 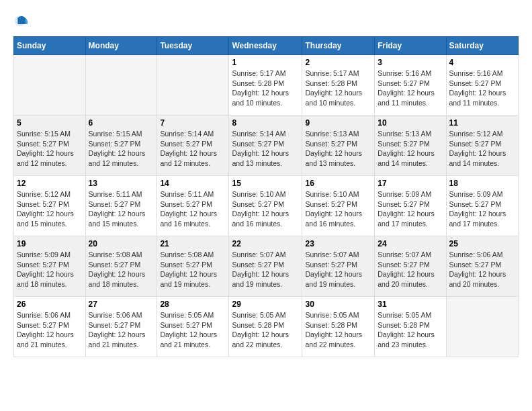 What do you see at coordinates (122, 304) in the screenshot?
I see `day-number: 27` at bounding box center [122, 304].